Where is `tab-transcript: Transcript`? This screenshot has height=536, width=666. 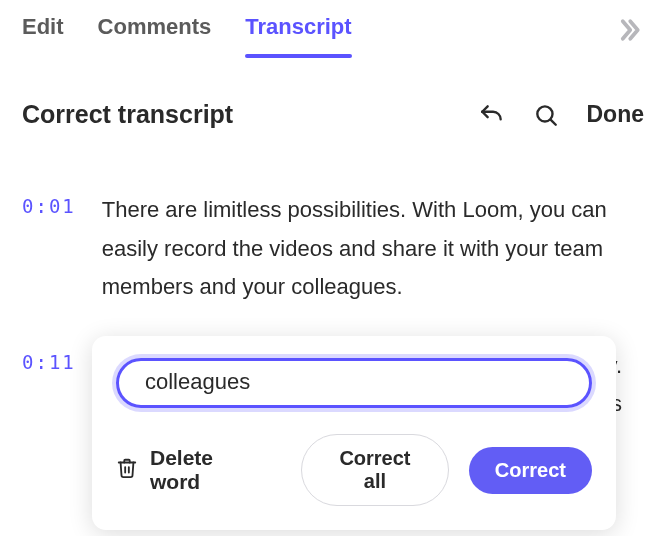 tab-transcript: Transcript is located at coordinates (298, 35).